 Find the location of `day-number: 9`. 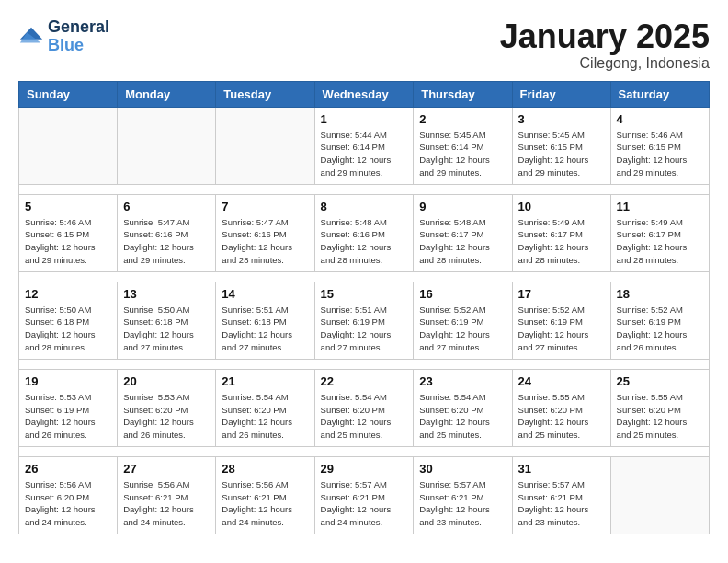

day-number: 9 is located at coordinates (462, 206).